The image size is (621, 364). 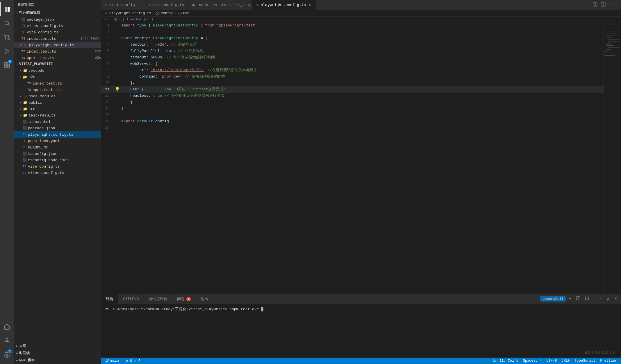 What do you see at coordinates (58, 71) in the screenshot?
I see `tree-item-vscode: ▶ 📁 .vscode` at bounding box center [58, 71].